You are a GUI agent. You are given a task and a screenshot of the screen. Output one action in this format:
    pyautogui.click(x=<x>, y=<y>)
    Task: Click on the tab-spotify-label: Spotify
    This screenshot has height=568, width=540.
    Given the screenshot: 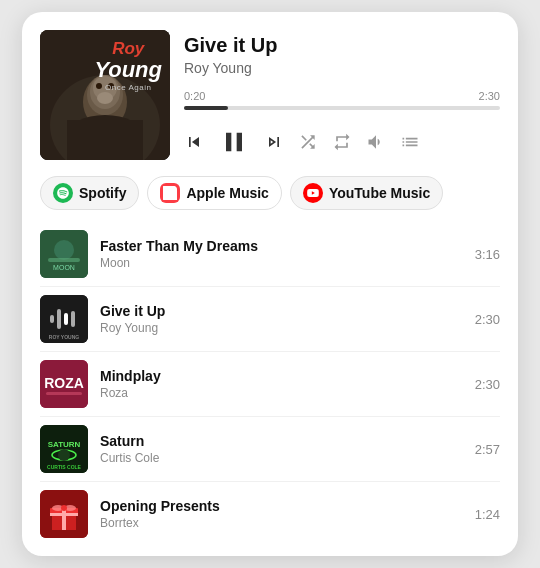 What is the action you would take?
    pyautogui.click(x=102, y=193)
    